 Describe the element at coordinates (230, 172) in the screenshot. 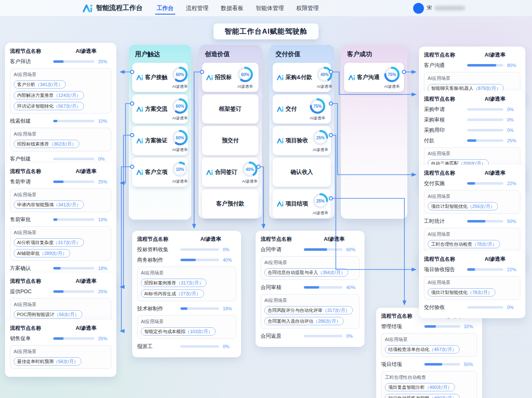

I see `stage-card: 合同签订40%AI渗透率` at that location.